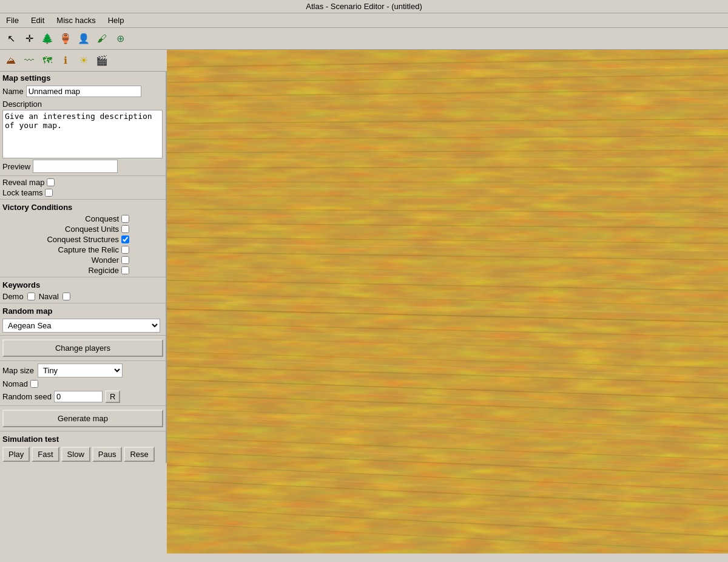 The width and height of the screenshot is (728, 562). What do you see at coordinates (11, 61) in the screenshot?
I see `heightmap-tool: ⛰` at bounding box center [11, 61].